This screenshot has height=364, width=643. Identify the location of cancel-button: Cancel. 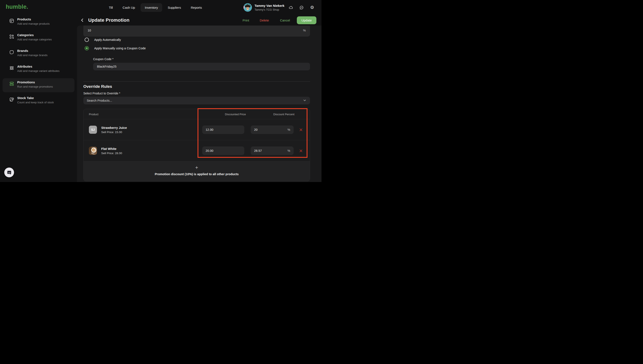
(285, 20).